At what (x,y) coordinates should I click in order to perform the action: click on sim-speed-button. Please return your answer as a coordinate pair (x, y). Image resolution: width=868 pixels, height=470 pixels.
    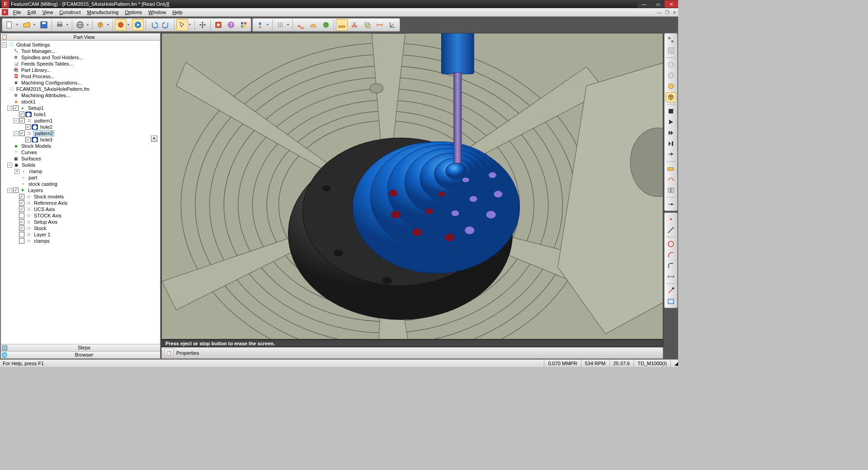
    Looking at the image, I should click on (671, 204).